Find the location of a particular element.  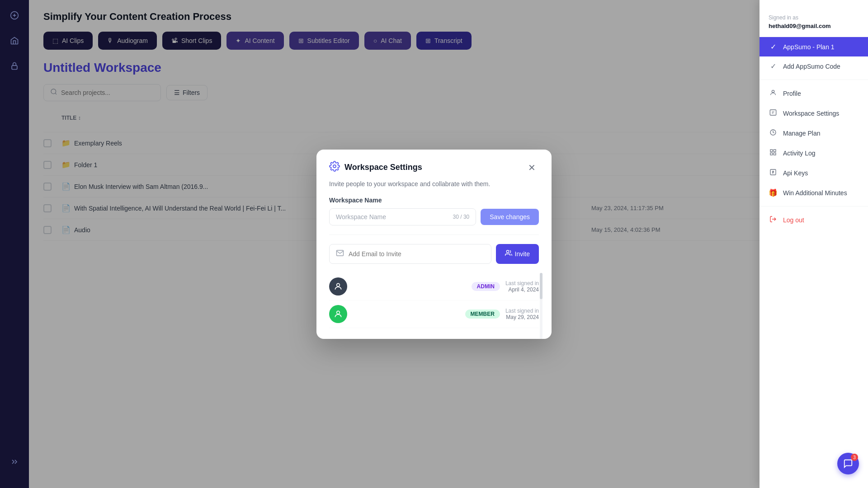

modal-close-button: ✕ is located at coordinates (532, 168).